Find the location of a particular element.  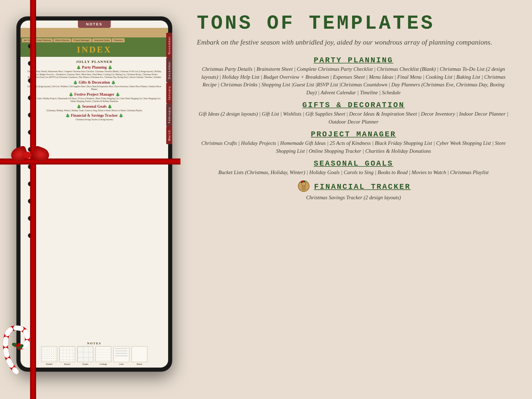

financial-row: FINANCIAL TRACKER is located at coordinates (353, 186).